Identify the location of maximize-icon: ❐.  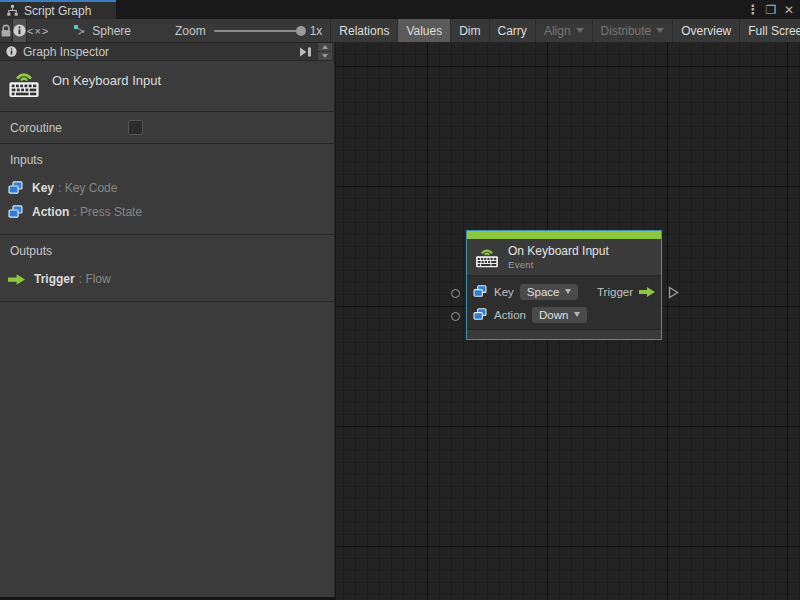
(771, 10).